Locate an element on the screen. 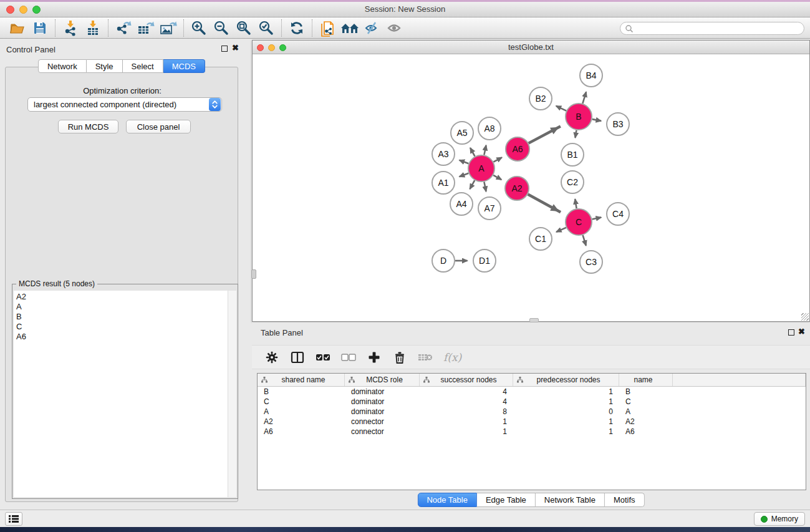  graph-node-A4: A4 is located at coordinates (461, 204).